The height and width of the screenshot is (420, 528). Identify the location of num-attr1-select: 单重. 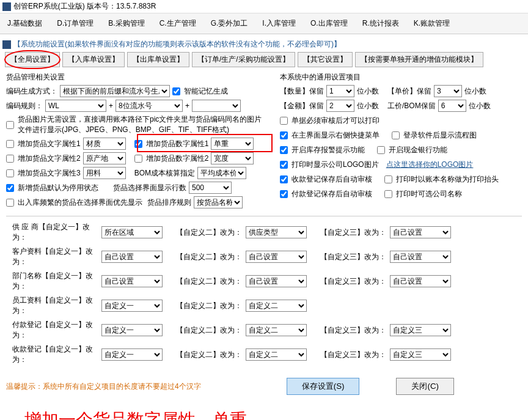
(232, 144).